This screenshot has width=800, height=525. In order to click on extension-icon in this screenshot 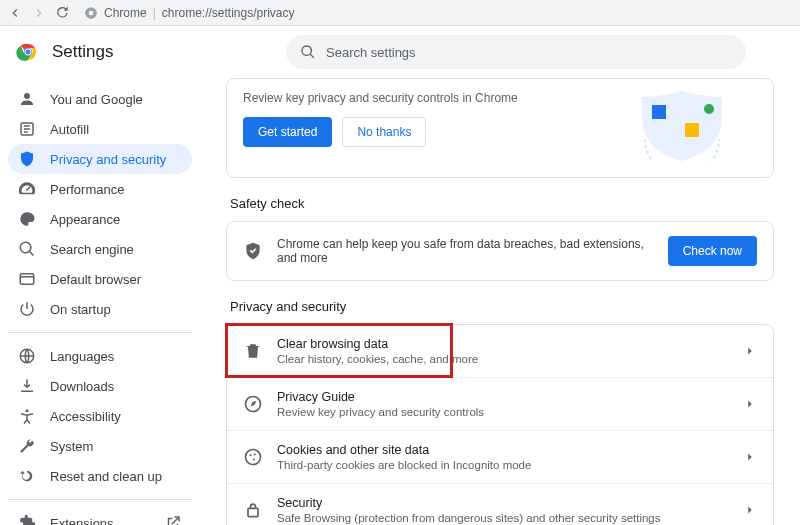, I will do `click(27, 520)`.